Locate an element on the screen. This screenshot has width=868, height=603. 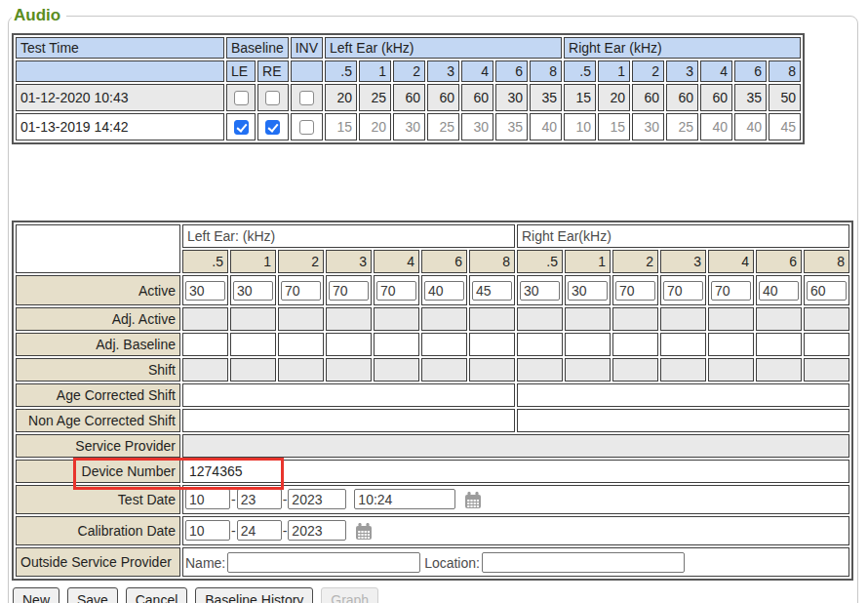
row-label-non-age-corrected-shift: Non Age Corrected Shift is located at coordinates (98, 421).